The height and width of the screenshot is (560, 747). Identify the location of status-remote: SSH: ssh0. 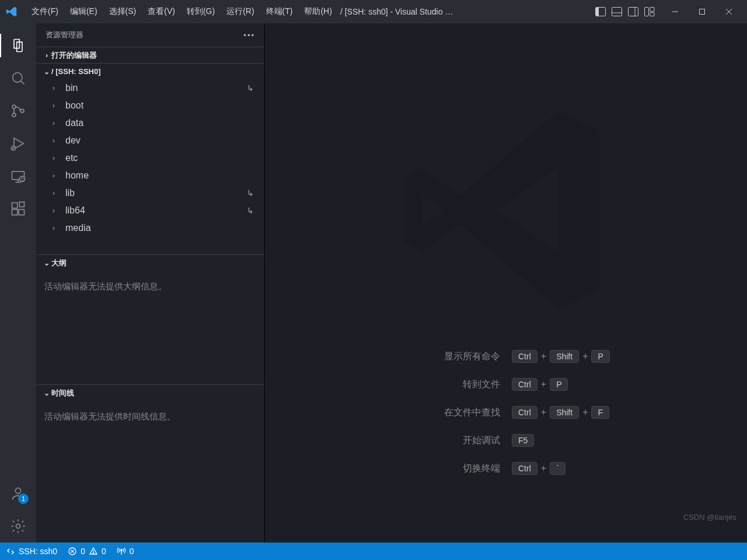
(32, 551).